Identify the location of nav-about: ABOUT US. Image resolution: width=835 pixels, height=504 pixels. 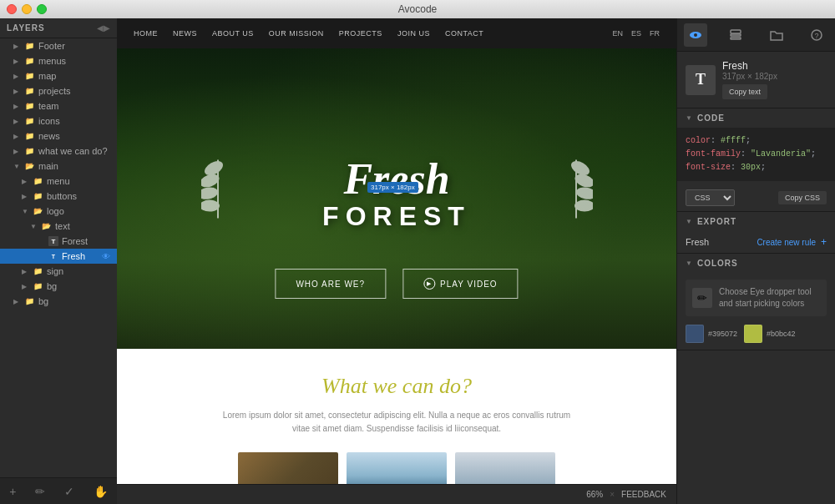
(233, 33).